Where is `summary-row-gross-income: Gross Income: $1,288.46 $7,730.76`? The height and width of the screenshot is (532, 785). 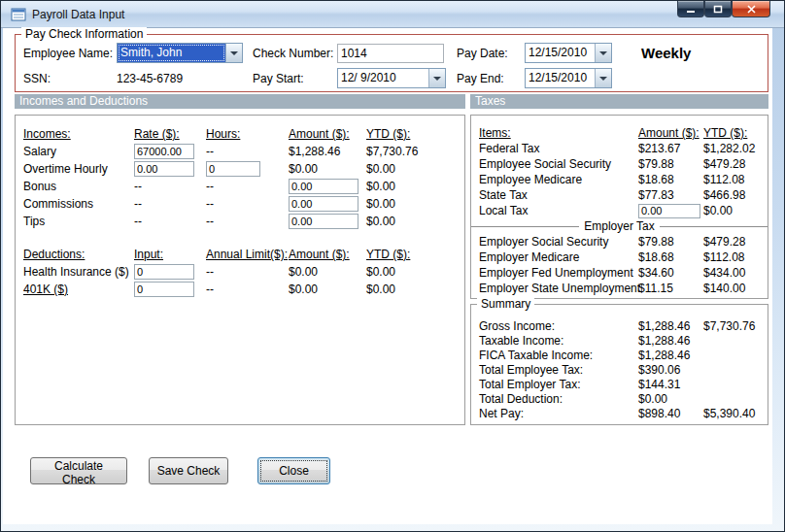 summary-row-gross-income: Gross Income: $1,288.46 $7,730.76 is located at coordinates (622, 326).